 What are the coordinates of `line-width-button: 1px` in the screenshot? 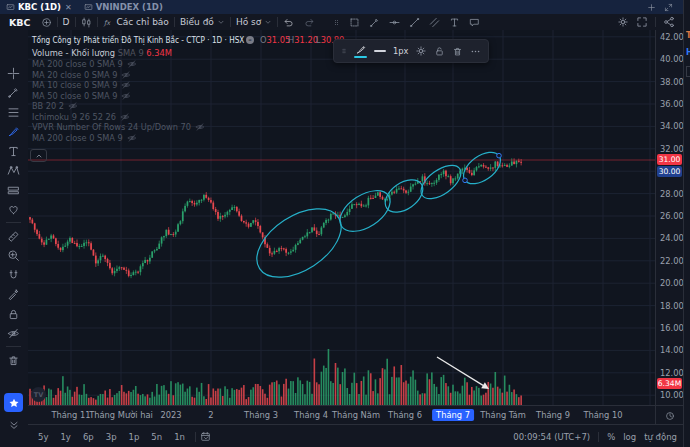 It's located at (400, 51).